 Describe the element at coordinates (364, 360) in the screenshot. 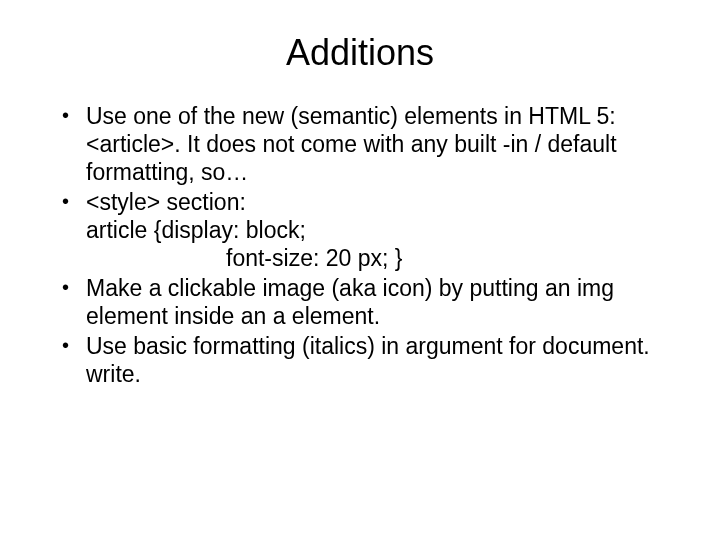

I see `bullet-item: Use basic formatting (italics) in argume…` at that location.